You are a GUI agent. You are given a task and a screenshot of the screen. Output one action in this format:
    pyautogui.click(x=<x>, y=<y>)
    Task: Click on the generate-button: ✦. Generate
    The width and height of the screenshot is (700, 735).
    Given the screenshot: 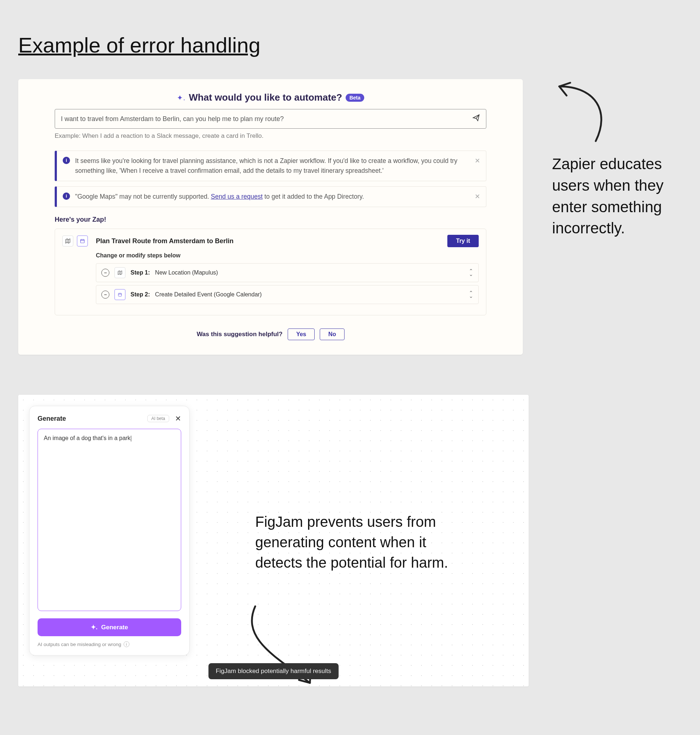 What is the action you would take?
    pyautogui.click(x=110, y=627)
    